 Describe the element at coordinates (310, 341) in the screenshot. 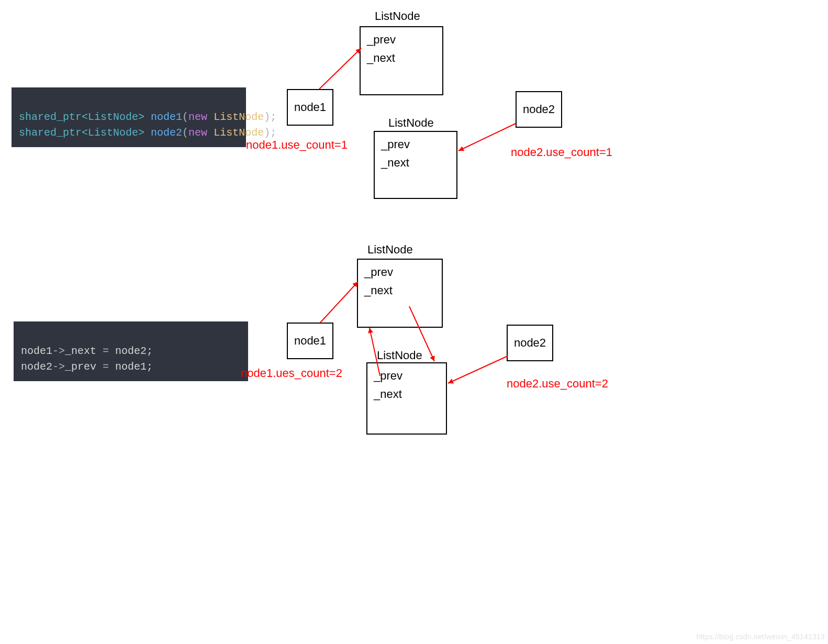

I see `node1-label-2: node1` at that location.